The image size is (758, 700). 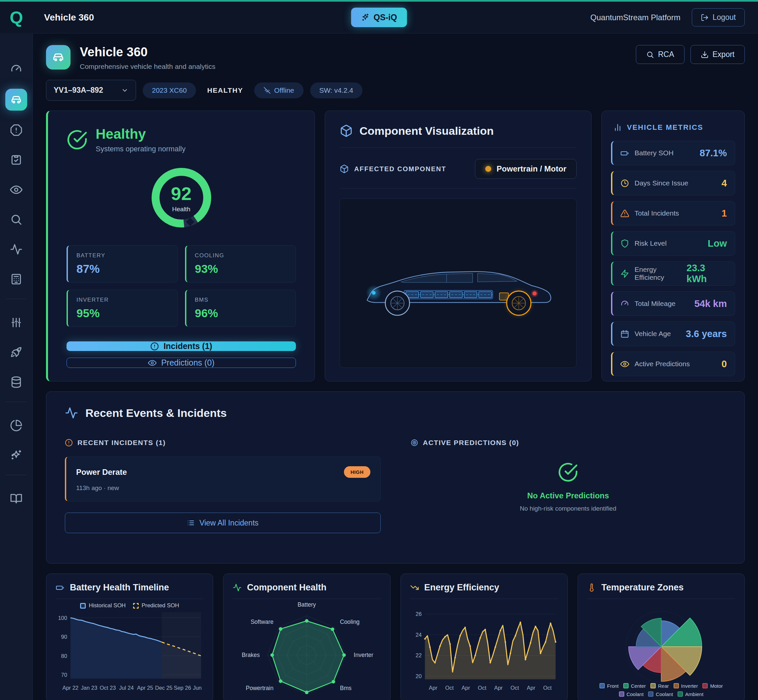 What do you see at coordinates (17, 17) in the screenshot?
I see `app-logo: Q` at bounding box center [17, 17].